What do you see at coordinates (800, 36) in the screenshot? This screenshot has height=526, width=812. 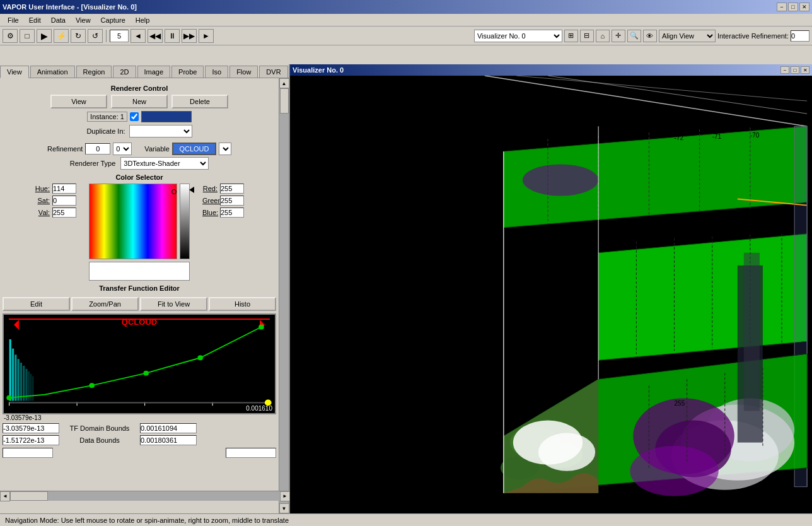 I see `interactive-refinement-input` at bounding box center [800, 36].